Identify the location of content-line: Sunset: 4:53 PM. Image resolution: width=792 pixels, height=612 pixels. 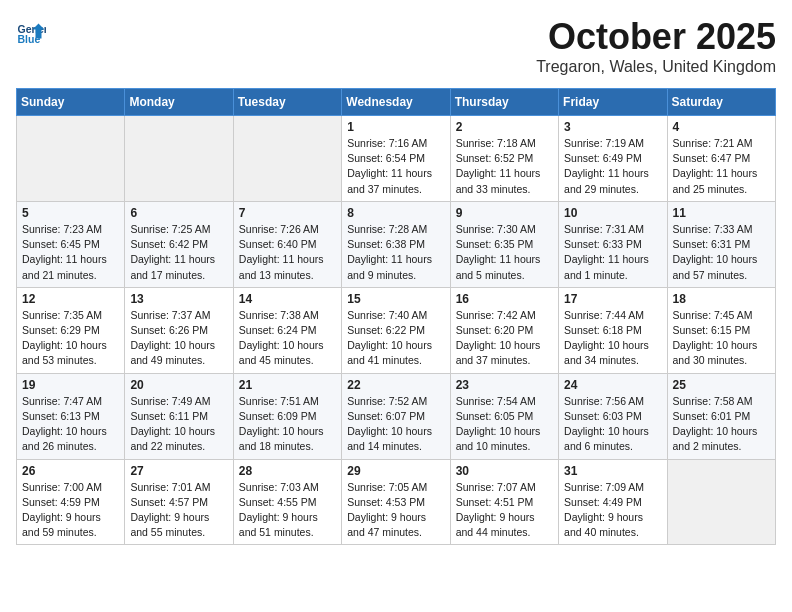
(386, 502).